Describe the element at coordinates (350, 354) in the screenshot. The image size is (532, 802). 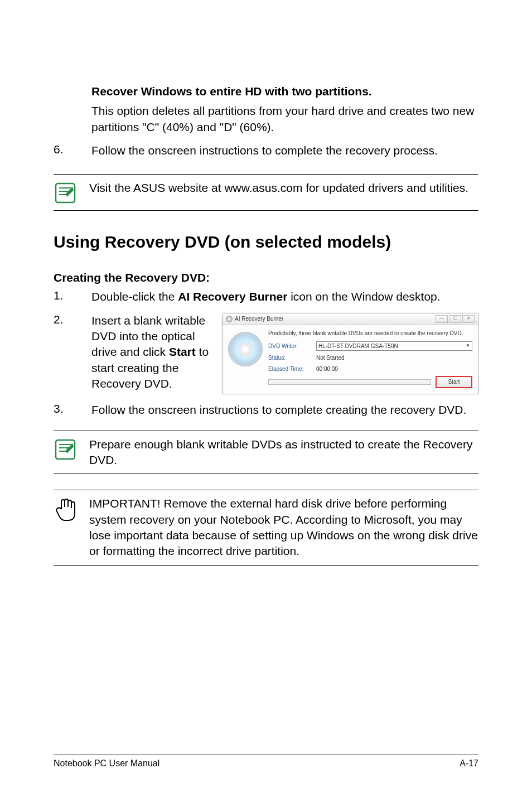
I see `ai-recovery-burner-screenshot: AI Recovery Burner — ☐ ✕ Predictably, th…` at that location.